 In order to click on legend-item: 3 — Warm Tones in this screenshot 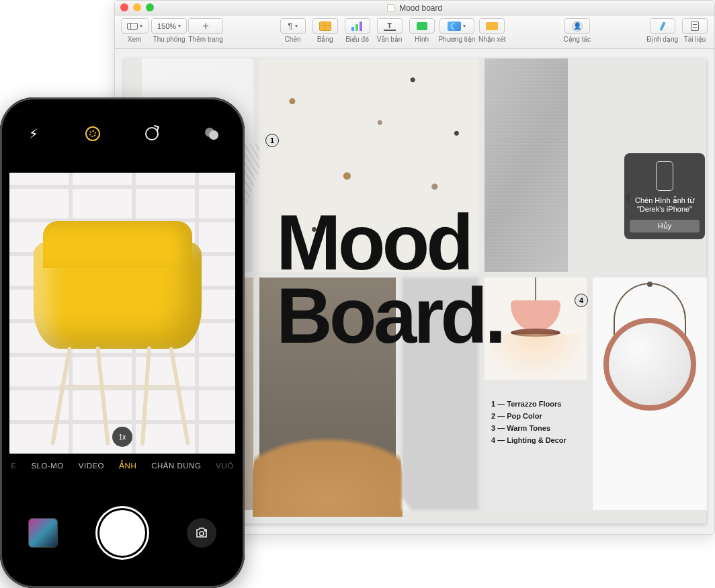, I will do `click(536, 428)`.